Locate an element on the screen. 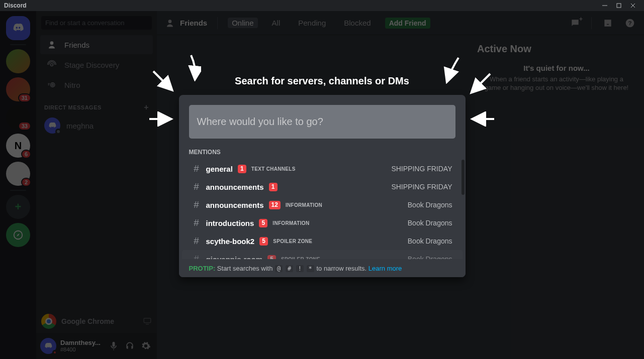 The image size is (644, 359). results-section-header: MENTIONS is located at coordinates (322, 154).